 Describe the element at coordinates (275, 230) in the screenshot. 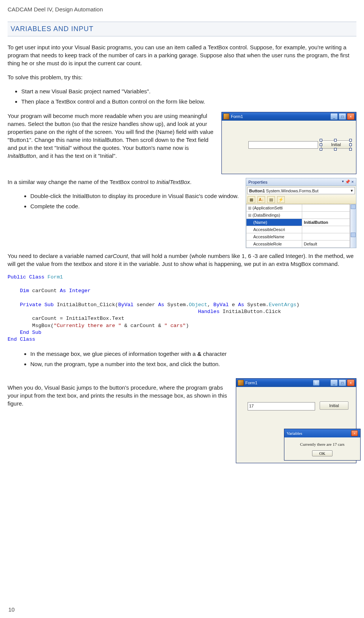

I see `prop-name: AccessibleDescri` at that location.